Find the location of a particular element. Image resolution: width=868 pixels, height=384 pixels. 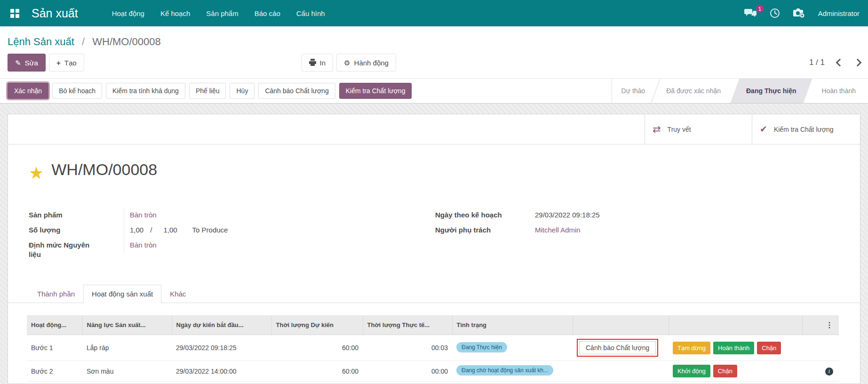

cell-quality-alert: Cảnh báo Chất lượng is located at coordinates (621, 348).